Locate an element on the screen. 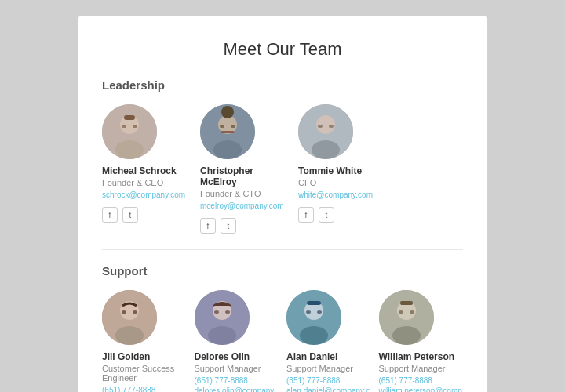  member-william-role: Support Manager is located at coordinates (413, 368).